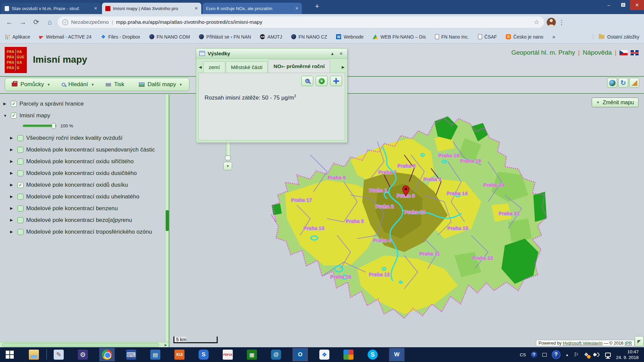 The width and height of the screenshot is (644, 362). I want to click on file-explorer-icon, so click(34, 355).